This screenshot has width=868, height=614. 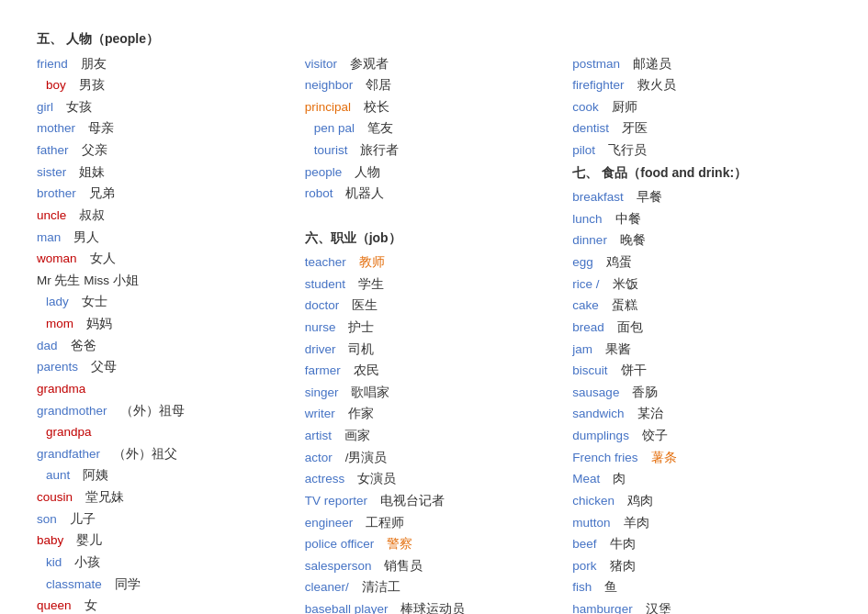 What do you see at coordinates (57, 367) in the screenshot?
I see `english-word: parents` at bounding box center [57, 367].